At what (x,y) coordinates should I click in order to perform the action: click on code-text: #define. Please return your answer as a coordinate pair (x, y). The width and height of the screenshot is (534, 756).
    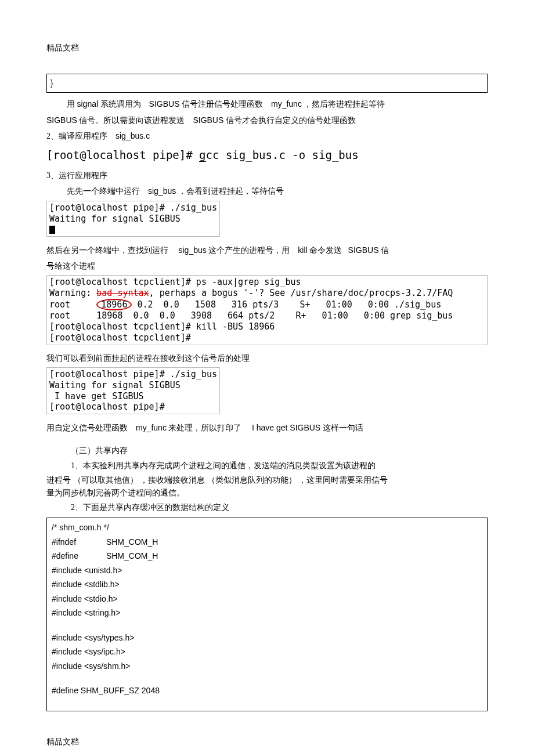
    Looking at the image, I should click on (78, 556).